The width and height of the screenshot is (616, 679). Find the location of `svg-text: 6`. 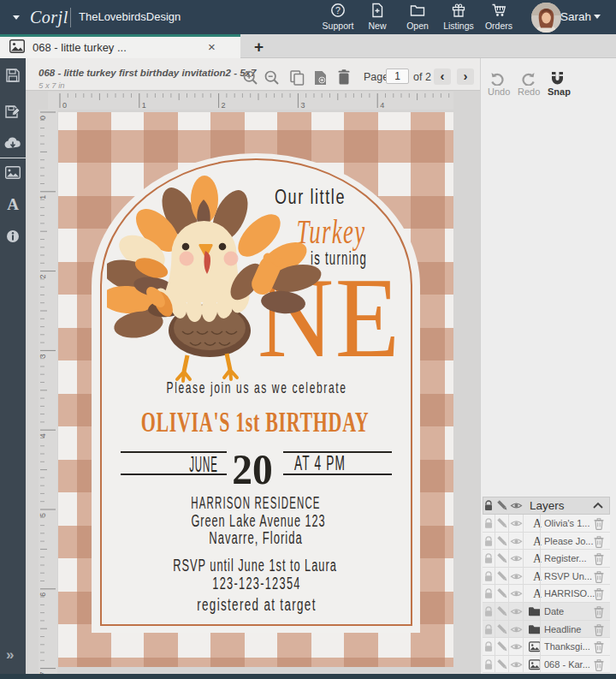

svg-text: 6 is located at coordinates (43, 594).